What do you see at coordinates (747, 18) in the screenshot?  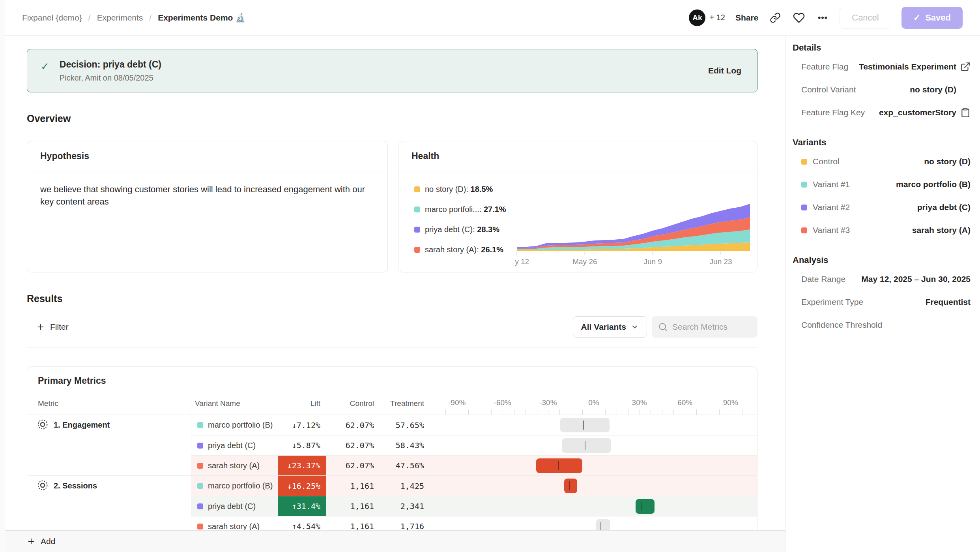 I see `share-button: Share` at bounding box center [747, 18].